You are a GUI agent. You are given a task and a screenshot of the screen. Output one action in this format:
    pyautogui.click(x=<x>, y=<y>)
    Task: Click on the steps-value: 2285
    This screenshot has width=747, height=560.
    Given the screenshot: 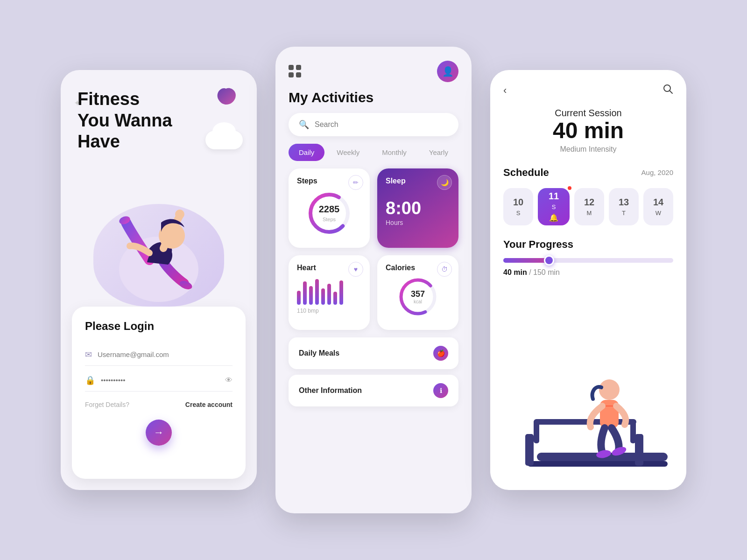 What is the action you would take?
    pyautogui.click(x=330, y=209)
    